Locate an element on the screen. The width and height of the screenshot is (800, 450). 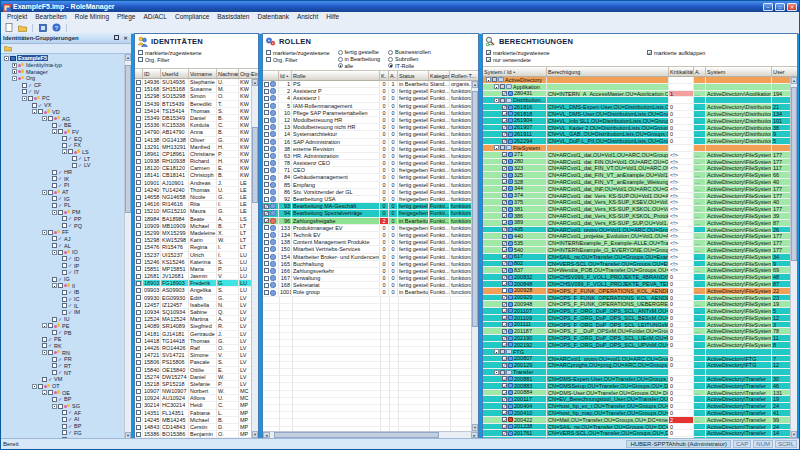
header-nachname: Nachname is located at coordinates (228, 74).